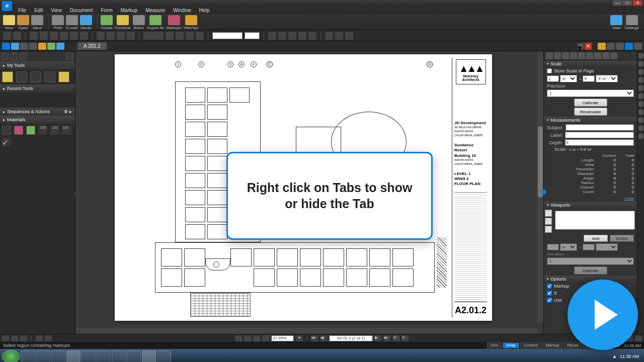  I want to click on scale-left-value, so click(553, 78).